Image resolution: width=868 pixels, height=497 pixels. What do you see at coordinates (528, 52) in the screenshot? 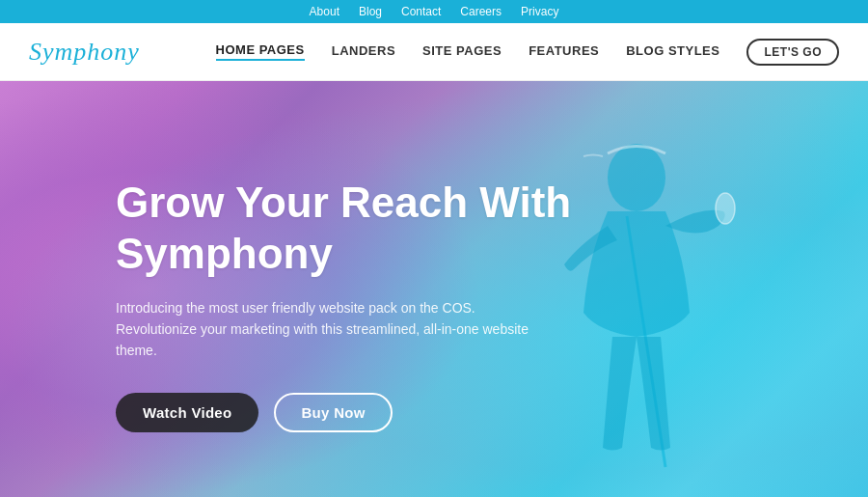
I see `main-nav: HOME PAGES LANDERS SITE PAGES FEATURES B…` at bounding box center [528, 52].